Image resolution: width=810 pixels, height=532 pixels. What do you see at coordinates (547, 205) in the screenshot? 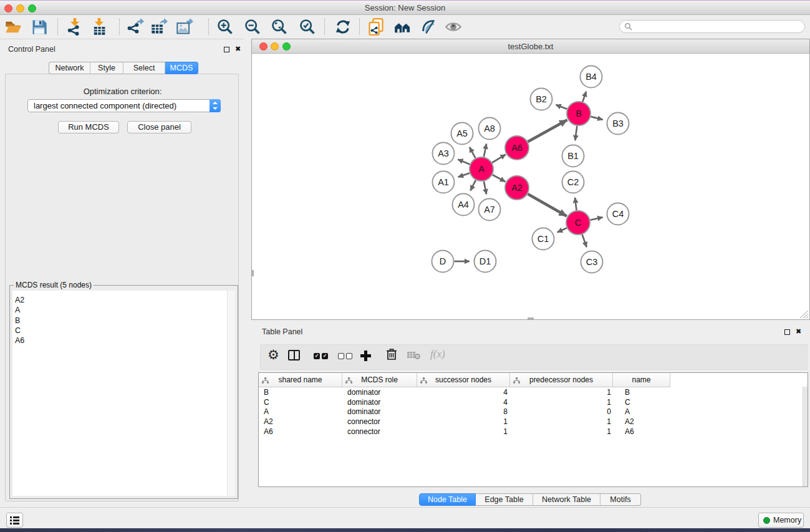
I see `edge-A2-C` at bounding box center [547, 205].